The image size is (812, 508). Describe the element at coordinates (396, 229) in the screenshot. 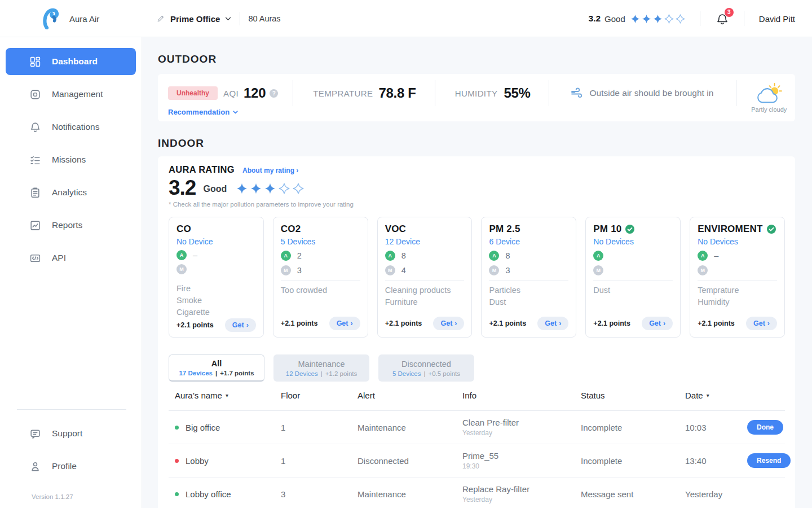

I see `pollutant-title: VOC` at that location.